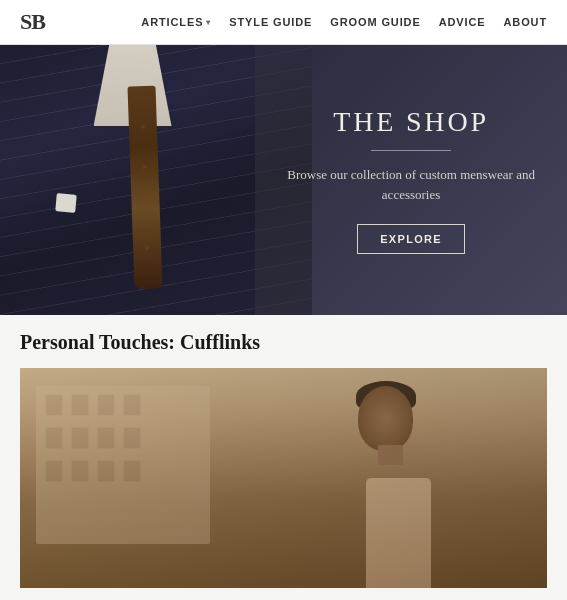  Describe the element at coordinates (410, 122) in the screenshot. I see `hero-title: THE SHOP` at that location.